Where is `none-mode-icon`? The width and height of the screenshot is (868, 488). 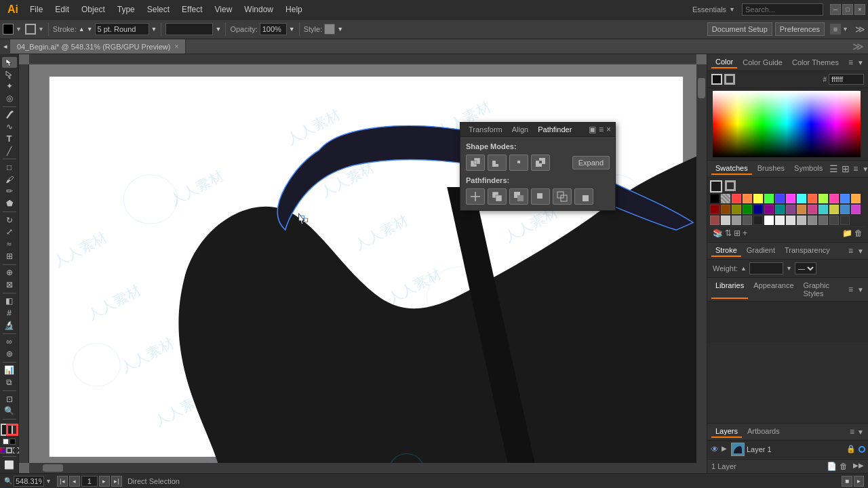
none-mode-icon is located at coordinates (16, 450).